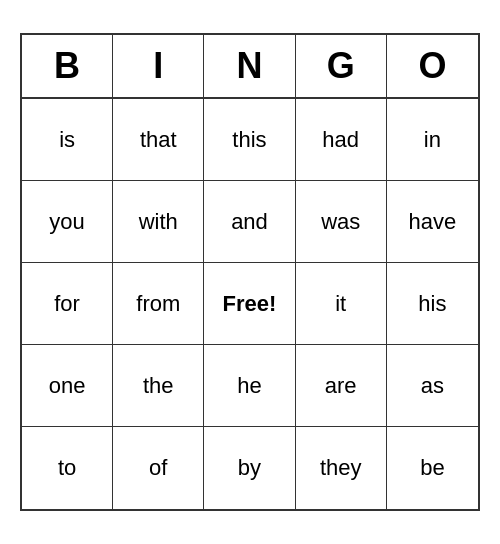  Describe the element at coordinates (68, 468) in the screenshot. I see `bingo-cell-r4-c0: to` at that location.